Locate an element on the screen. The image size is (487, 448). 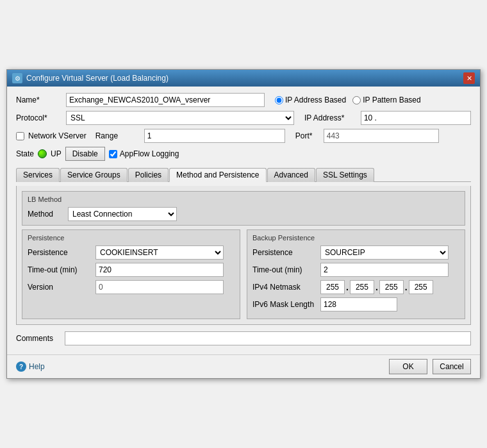
state-row: State UP Disable AppFlow Logging is located at coordinates (244, 154).